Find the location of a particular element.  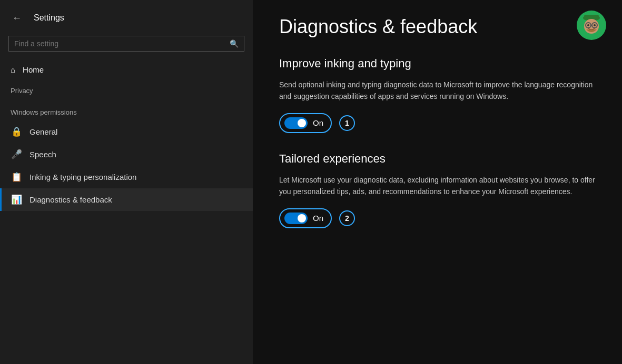

avatar is located at coordinates (591, 25).